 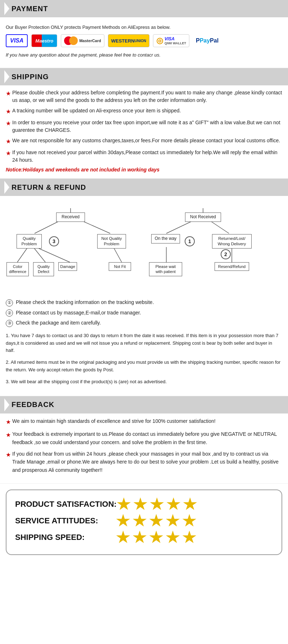 What do you see at coordinates (33, 405) in the screenshot?
I see `feedback-title: FEEDBACK` at bounding box center [33, 405].